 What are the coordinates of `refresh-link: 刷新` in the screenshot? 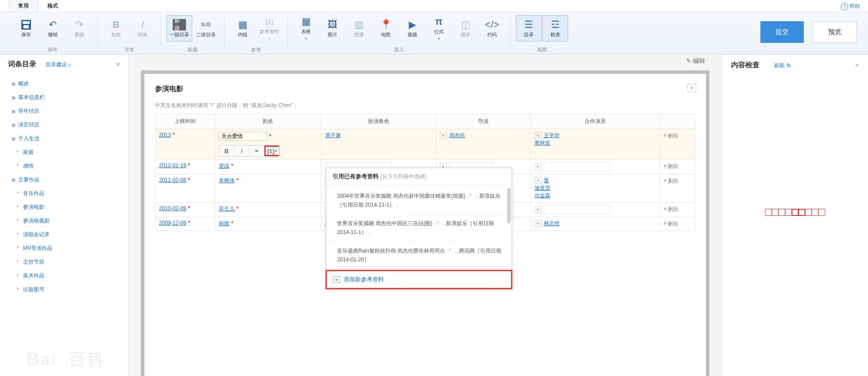 It's located at (782, 65).